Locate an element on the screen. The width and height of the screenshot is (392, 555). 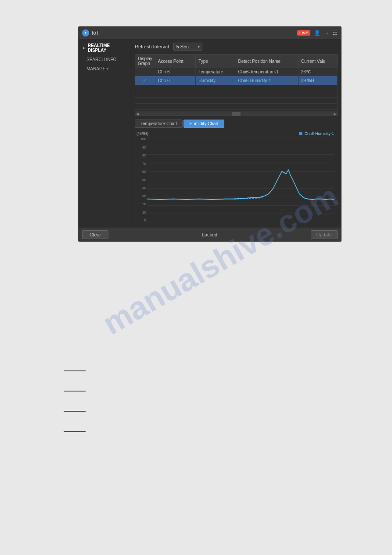
title-bar-right: LIVE 👤 → ☷ is located at coordinates (317, 33).